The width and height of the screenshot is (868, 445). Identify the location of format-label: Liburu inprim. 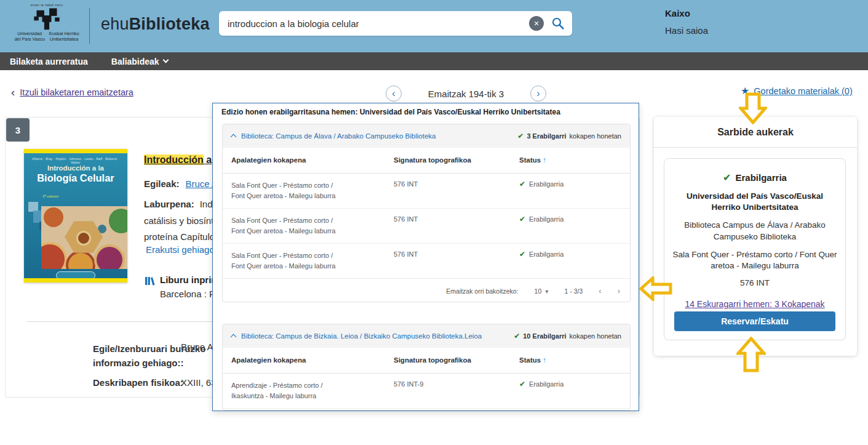
(189, 279).